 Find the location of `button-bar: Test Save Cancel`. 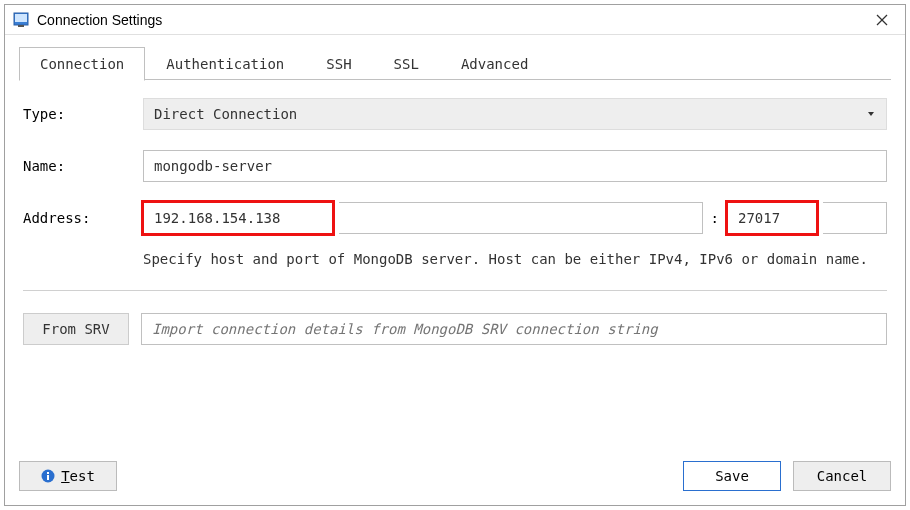

button-bar: Test Save Cancel is located at coordinates (455, 478).